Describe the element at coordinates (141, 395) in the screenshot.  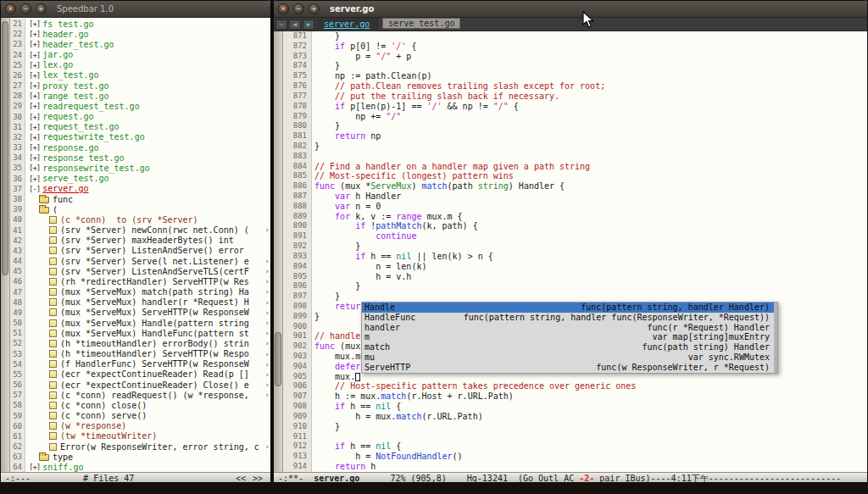
I see `speedbar-row: 57(c *conn) readRequest() (w *response,›` at that location.